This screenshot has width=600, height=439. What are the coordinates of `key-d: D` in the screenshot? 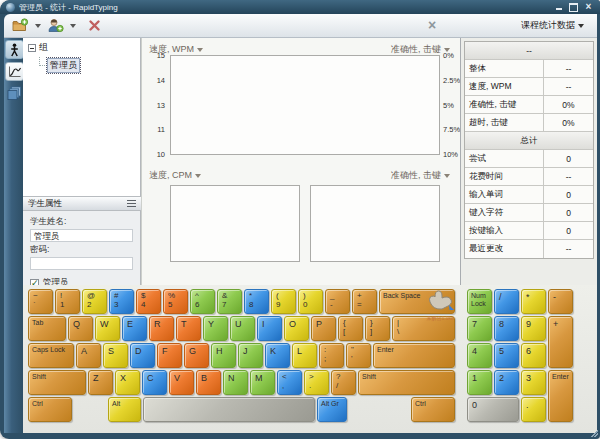 It's located at (142, 356).